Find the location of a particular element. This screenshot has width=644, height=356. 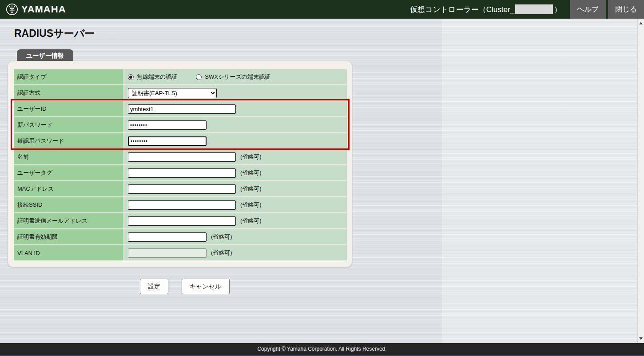

table-row-ssid: 接続SSID (省略可) is located at coordinates (180, 205).